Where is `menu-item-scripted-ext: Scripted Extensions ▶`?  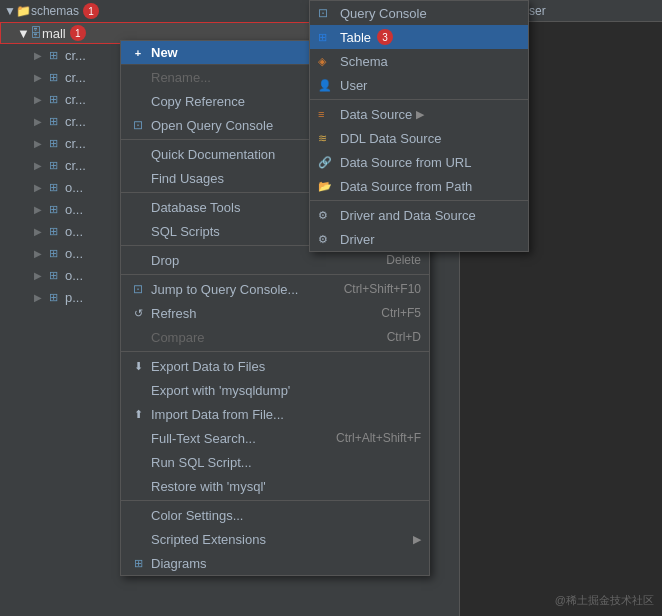 menu-item-scripted-ext: Scripted Extensions ▶ is located at coordinates (275, 539).